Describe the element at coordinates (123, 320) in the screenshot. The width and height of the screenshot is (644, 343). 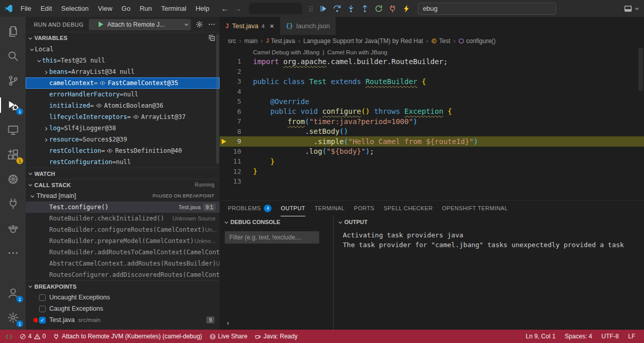
I see `breakpoint-row: ✓Test.javasrc/main9` at that location.